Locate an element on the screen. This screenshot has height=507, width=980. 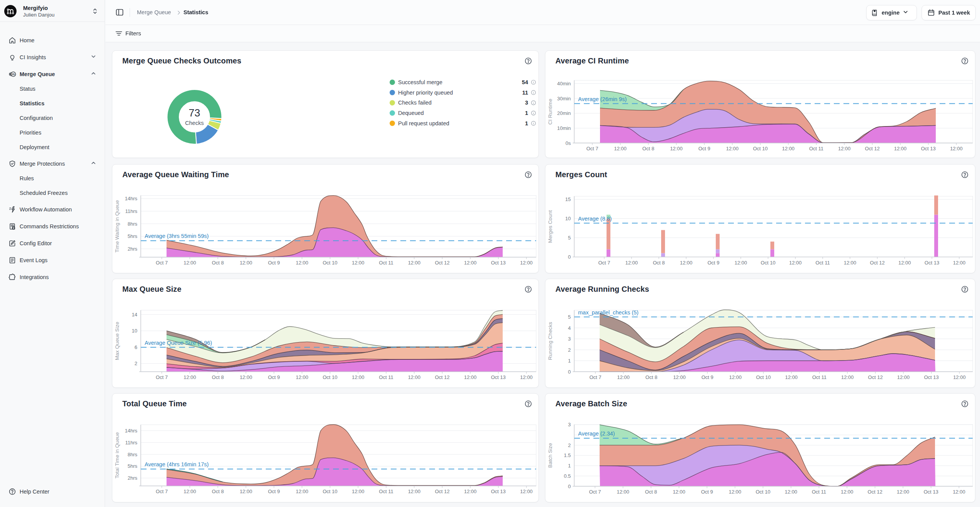
svg-text: Pull request updated is located at coordinates (424, 123).